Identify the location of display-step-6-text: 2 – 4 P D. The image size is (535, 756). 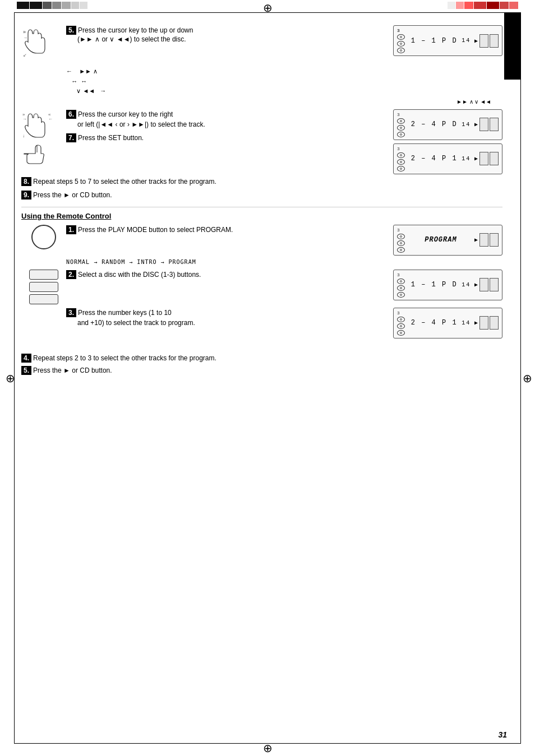
(434, 124).